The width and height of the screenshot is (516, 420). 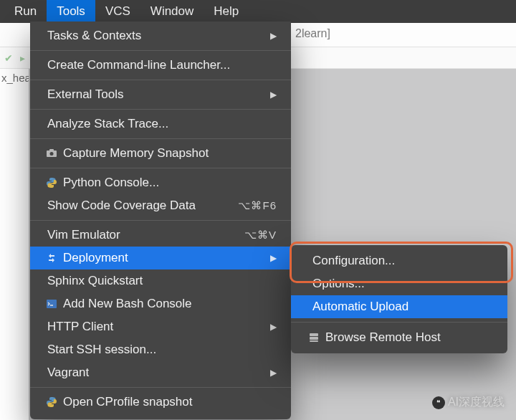 What do you see at coordinates (161, 258) in the screenshot?
I see `menuitem-deployment: Deployment ▶` at bounding box center [161, 258].